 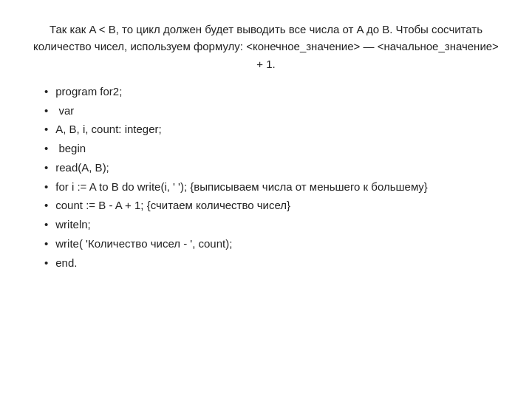 I want to click on code-line-7: count := B - A + 1; {считаем количество …, so click(x=173, y=205).